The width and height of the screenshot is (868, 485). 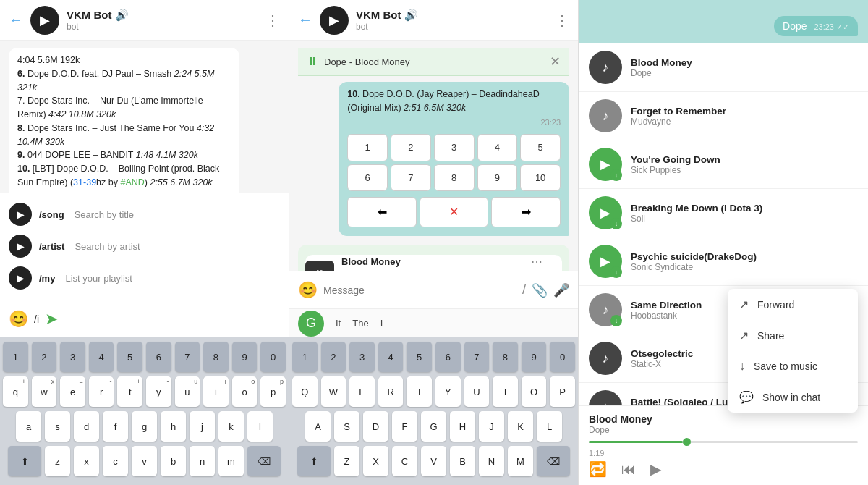 What do you see at coordinates (159, 392) in the screenshot?
I see `key-y: -y` at bounding box center [159, 392].